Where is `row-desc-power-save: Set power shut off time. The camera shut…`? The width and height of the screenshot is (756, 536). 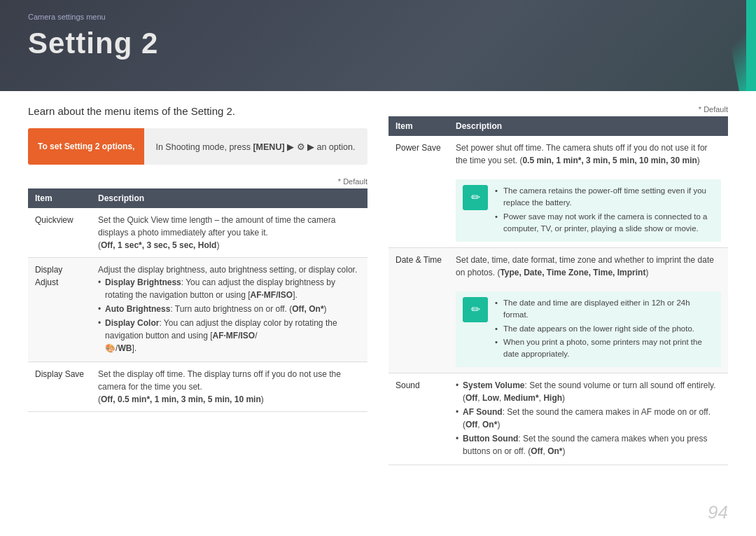 row-desc-power-save: Set power shut off time. The camera shut… is located at coordinates (588, 192).